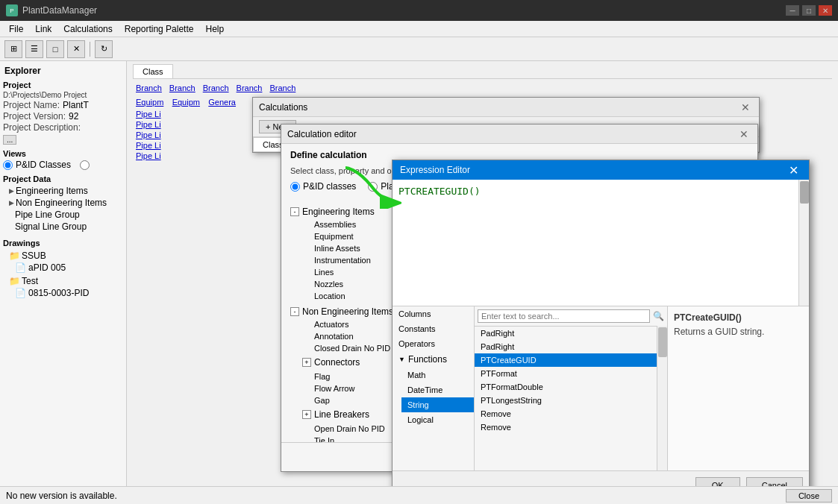 Image resolution: width=838 pixels, height=504 pixels. Describe the element at coordinates (153, 72) in the screenshot. I see `class-tab: Class` at that location.